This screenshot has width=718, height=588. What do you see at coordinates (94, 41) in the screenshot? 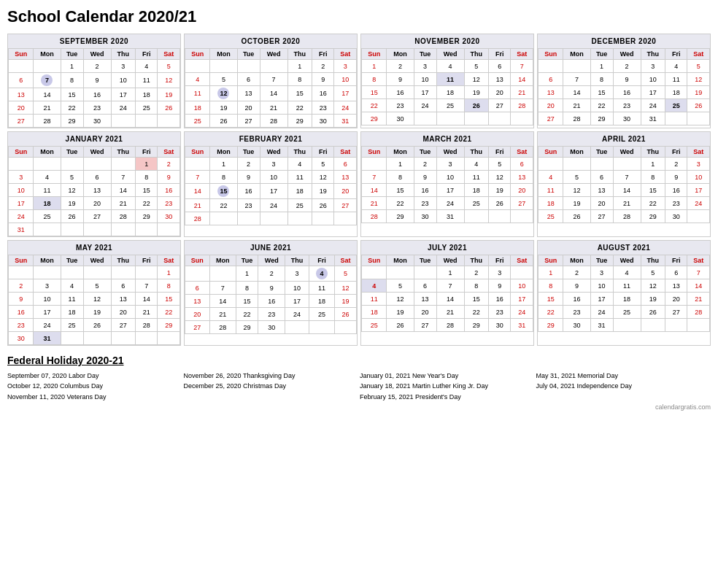
I see `month-title: SEPTEMBER 2020` at bounding box center [94, 41].